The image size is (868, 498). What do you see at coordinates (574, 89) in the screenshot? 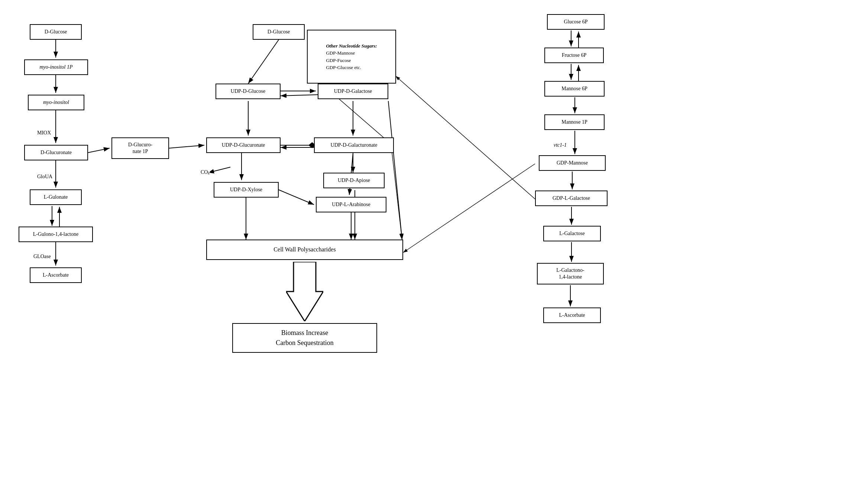
I see `box-mannose-6p: Mannose 6P` at bounding box center [574, 89].